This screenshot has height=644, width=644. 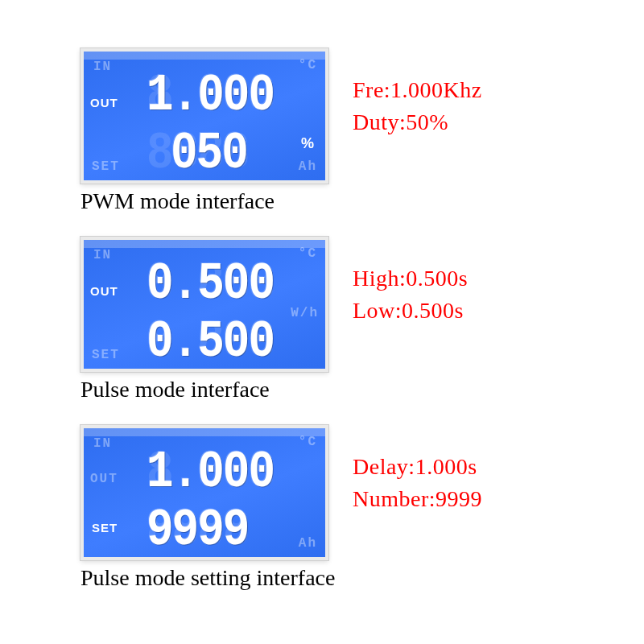 What do you see at coordinates (417, 95) in the screenshot?
I see `pwm-annotations: Fre:1.000Khz Duty:50%` at bounding box center [417, 95].